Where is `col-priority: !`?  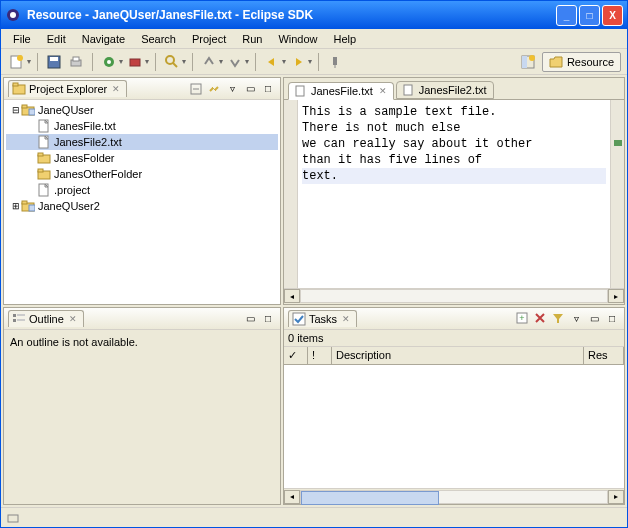 col-priority: ! is located at coordinates (320, 356).